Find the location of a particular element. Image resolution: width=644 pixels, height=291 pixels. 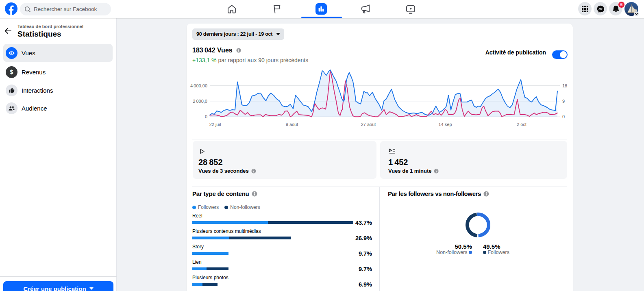

svg-text: 9 is located at coordinates (564, 101).